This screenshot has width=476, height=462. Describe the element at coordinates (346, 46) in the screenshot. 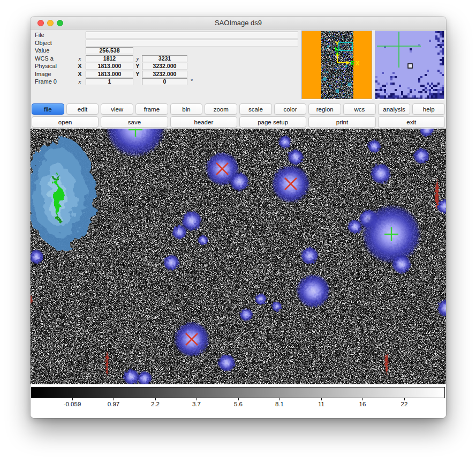

I see `panner-viewbox` at that location.